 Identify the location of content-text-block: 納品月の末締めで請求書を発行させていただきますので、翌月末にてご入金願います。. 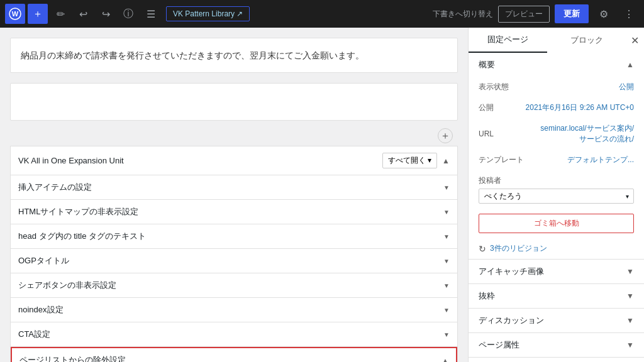
(234, 55).